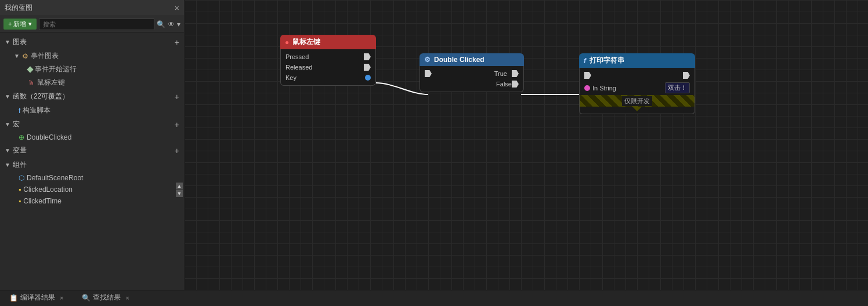  I want to click on event-graphs-label: 事件图表, so click(45, 56).